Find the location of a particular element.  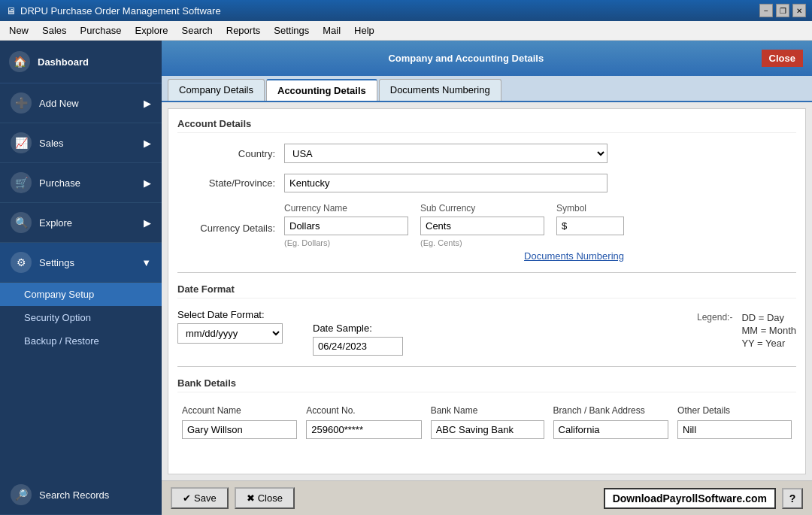

save-label: Save is located at coordinates (205, 498).